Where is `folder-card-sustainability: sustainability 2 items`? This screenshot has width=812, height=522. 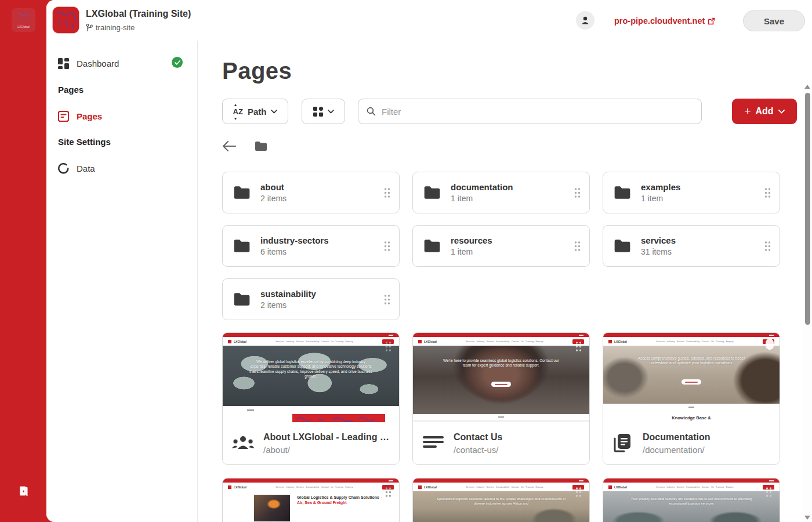
folder-card-sustainability: sustainability 2 items is located at coordinates (311, 299).